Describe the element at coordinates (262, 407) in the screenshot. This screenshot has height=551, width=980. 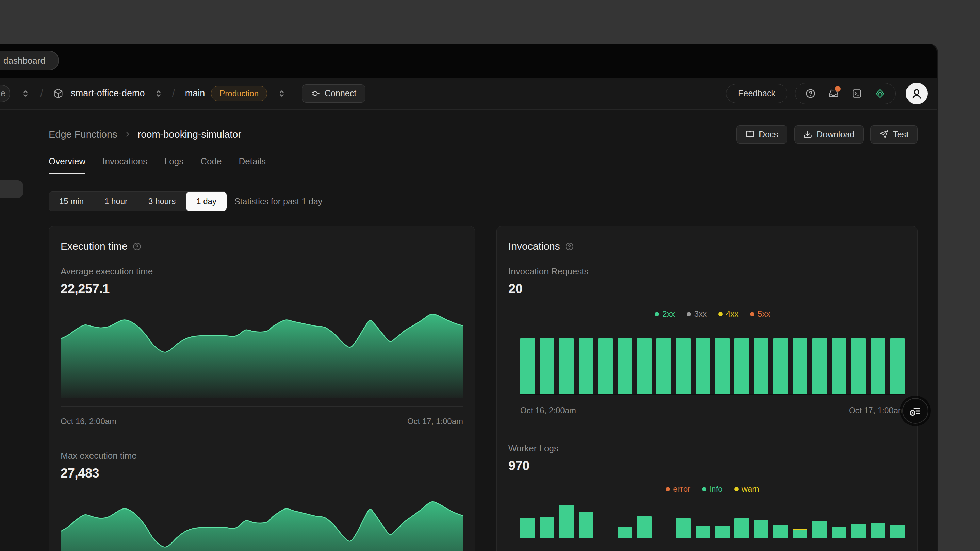
I see `x-axis-line` at that location.